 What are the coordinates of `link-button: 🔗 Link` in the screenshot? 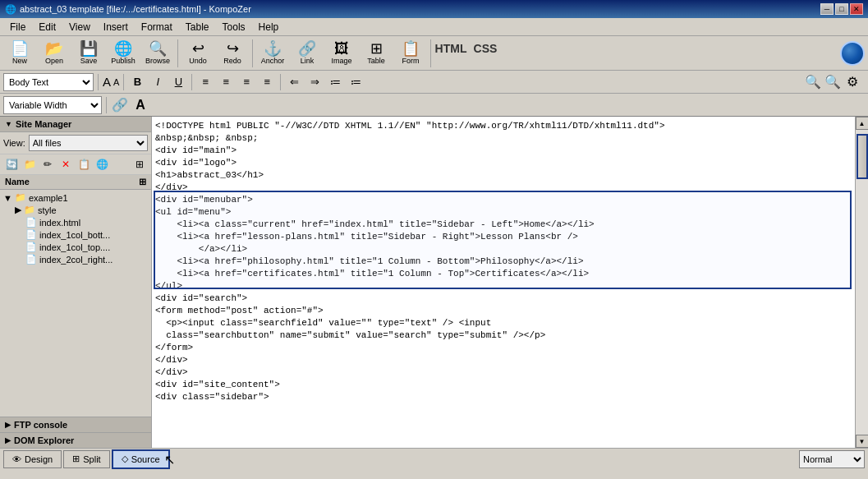 It's located at (307, 53).